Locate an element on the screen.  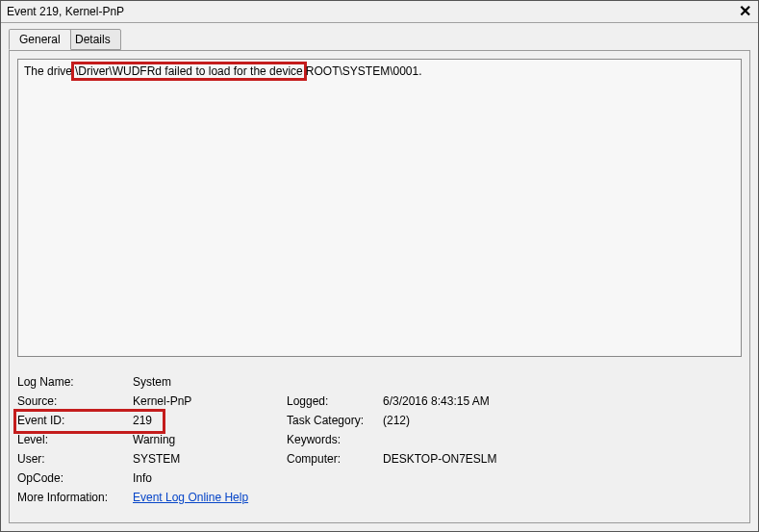
msg-prefix: The drive is located at coordinates (48, 71).